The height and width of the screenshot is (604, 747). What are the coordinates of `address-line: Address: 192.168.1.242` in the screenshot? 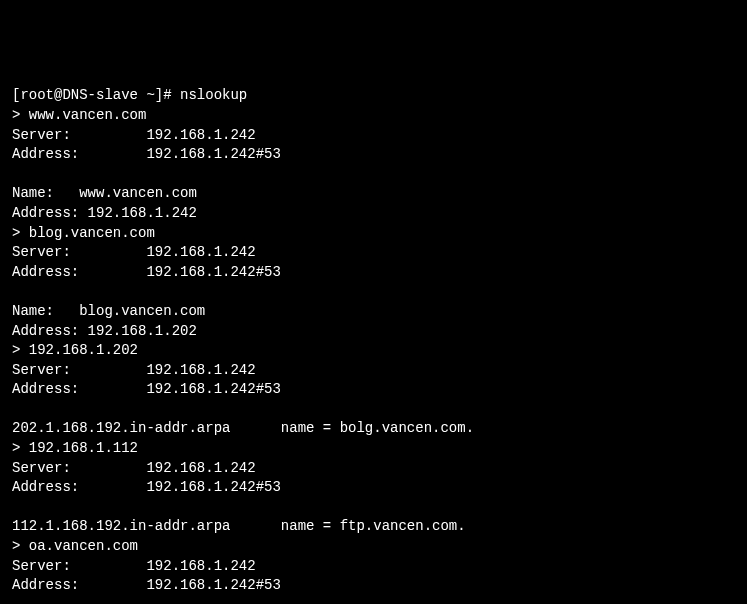 It's located at (104, 213).